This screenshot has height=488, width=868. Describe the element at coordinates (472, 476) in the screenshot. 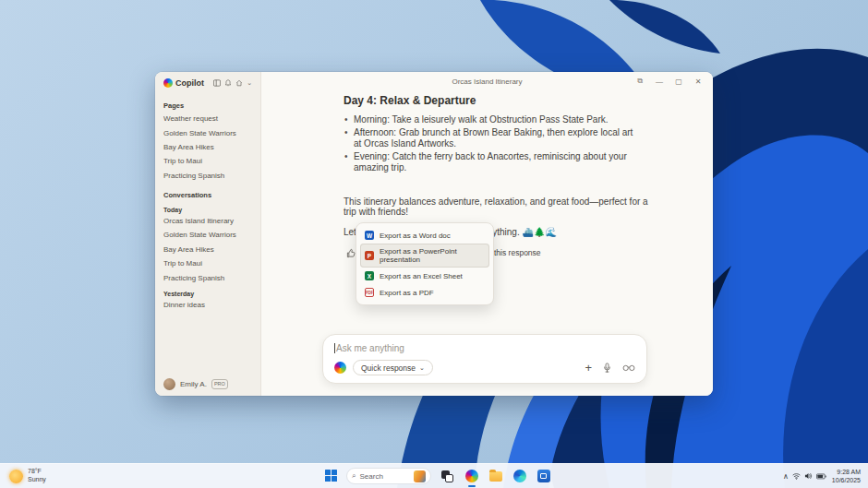

I see `copilot-taskbar-icon` at that location.